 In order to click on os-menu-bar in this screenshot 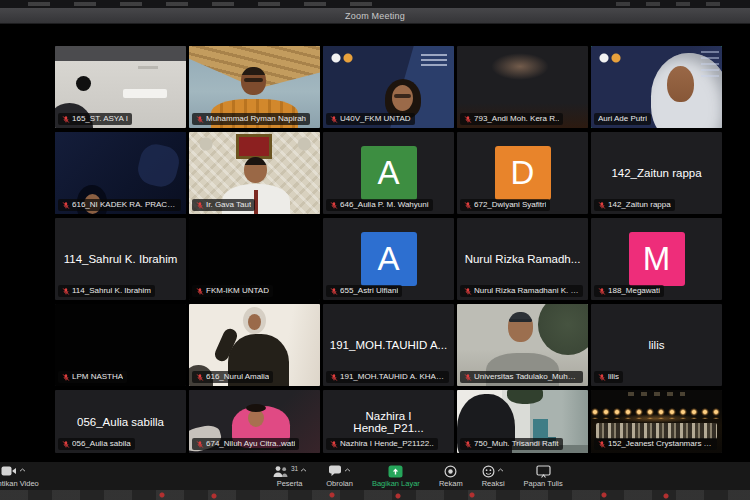, I will do `click(375, 4)`.